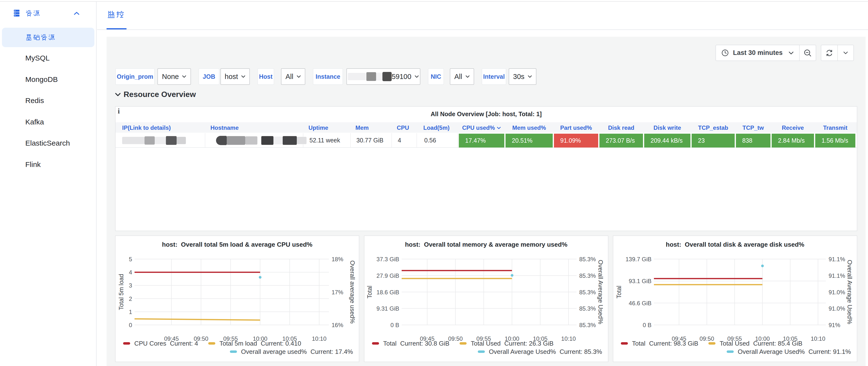 The height and width of the screenshot is (366, 868). I want to click on svg-text: 91%, so click(834, 325).